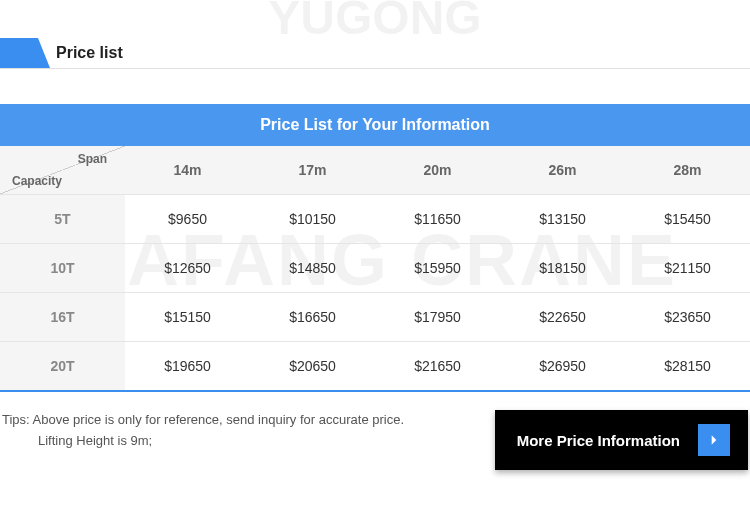 This screenshot has height=520, width=750. What do you see at coordinates (312, 170) in the screenshot?
I see `span-header: 17m` at bounding box center [312, 170].